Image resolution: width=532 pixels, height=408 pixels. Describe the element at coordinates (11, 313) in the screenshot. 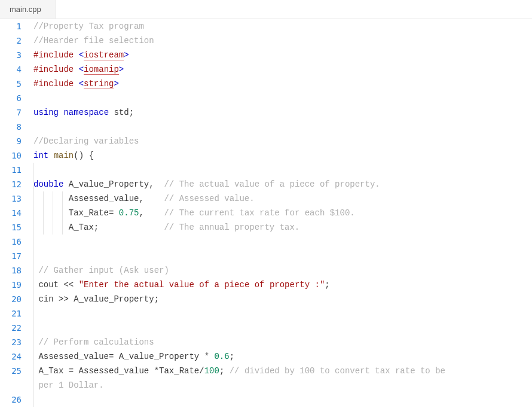

I see `line-number: 21` at that location.